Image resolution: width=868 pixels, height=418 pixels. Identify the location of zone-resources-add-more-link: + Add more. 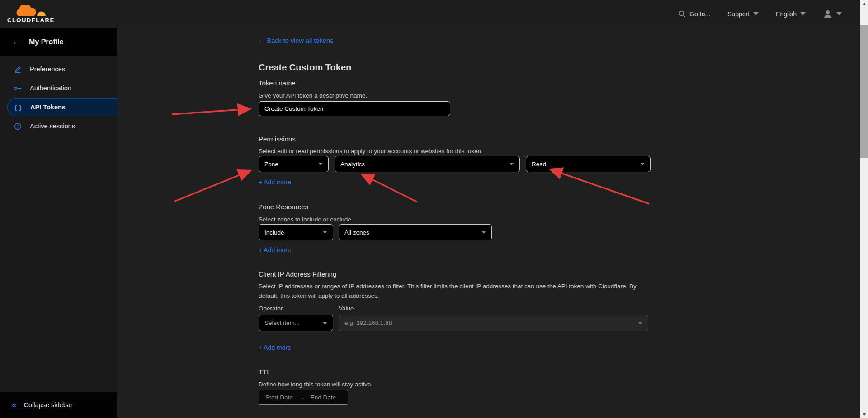
(275, 250).